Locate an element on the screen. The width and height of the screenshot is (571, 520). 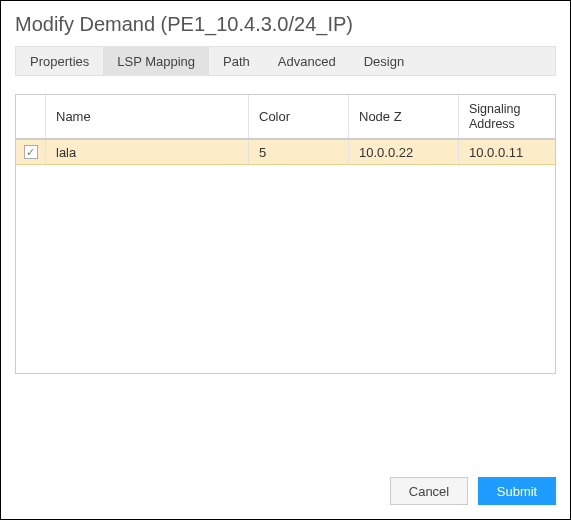
tab-bar: Properties LSP Mapping Path Advanced Des… is located at coordinates (286, 61).